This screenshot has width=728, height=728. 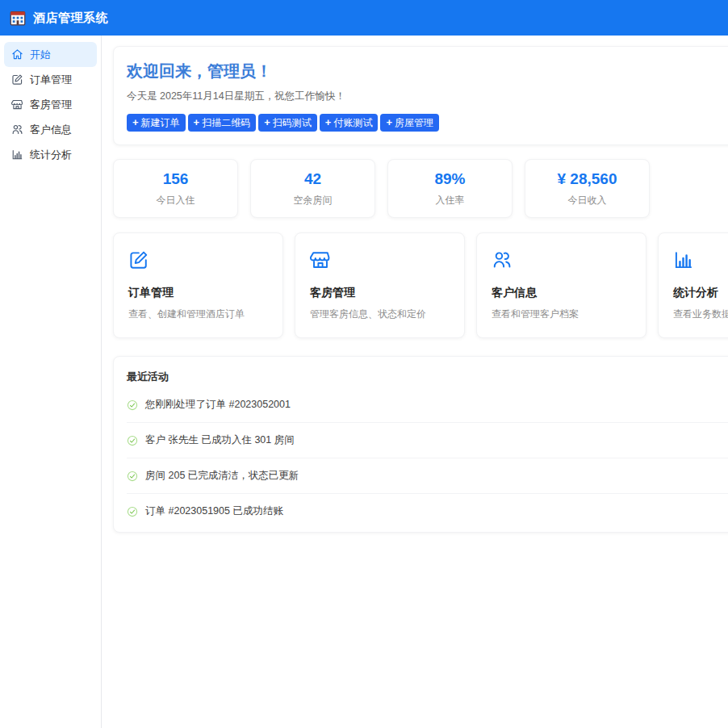 I want to click on scan-qrcode-button: + 扫描二维码, so click(x=223, y=123).